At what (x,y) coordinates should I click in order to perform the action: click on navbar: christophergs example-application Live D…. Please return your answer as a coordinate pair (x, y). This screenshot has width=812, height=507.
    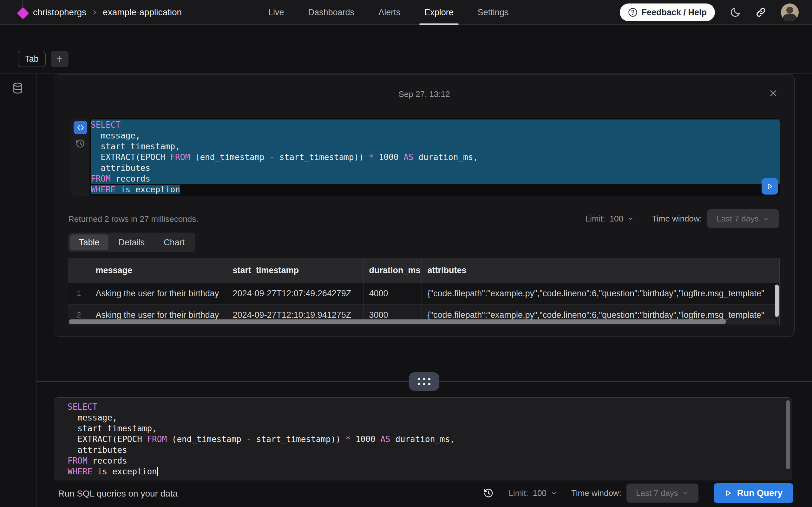
    Looking at the image, I should click on (406, 12).